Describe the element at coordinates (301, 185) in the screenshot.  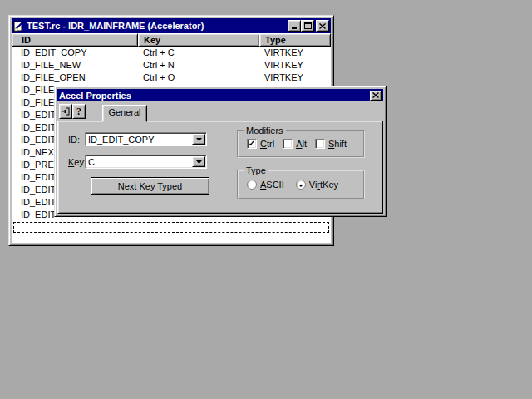
I see `radio-circle-virtkey: ●` at that location.